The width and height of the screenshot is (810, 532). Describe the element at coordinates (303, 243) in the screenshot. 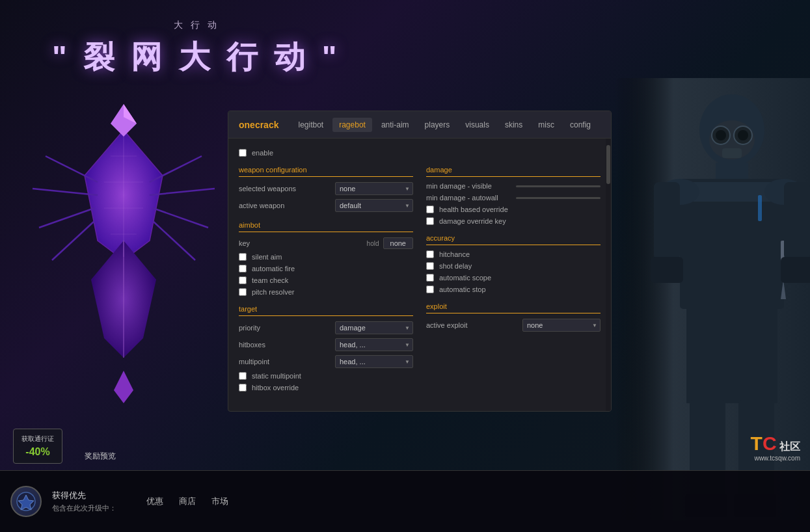

I see `key-label: key` at that location.